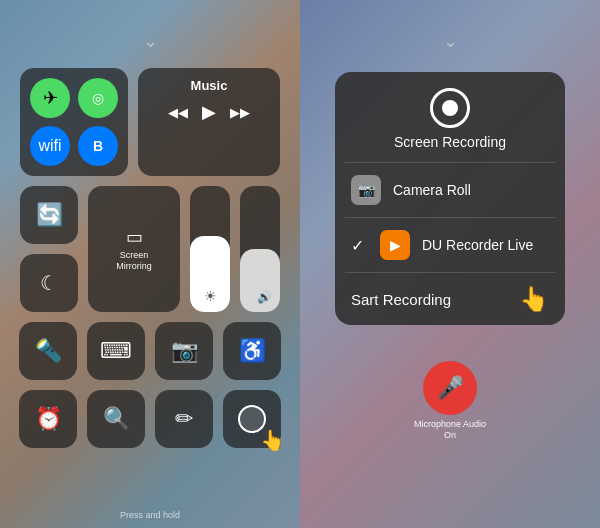  What do you see at coordinates (366, 190) in the screenshot?
I see `camera-roll-symbol: 📷` at bounding box center [366, 190].